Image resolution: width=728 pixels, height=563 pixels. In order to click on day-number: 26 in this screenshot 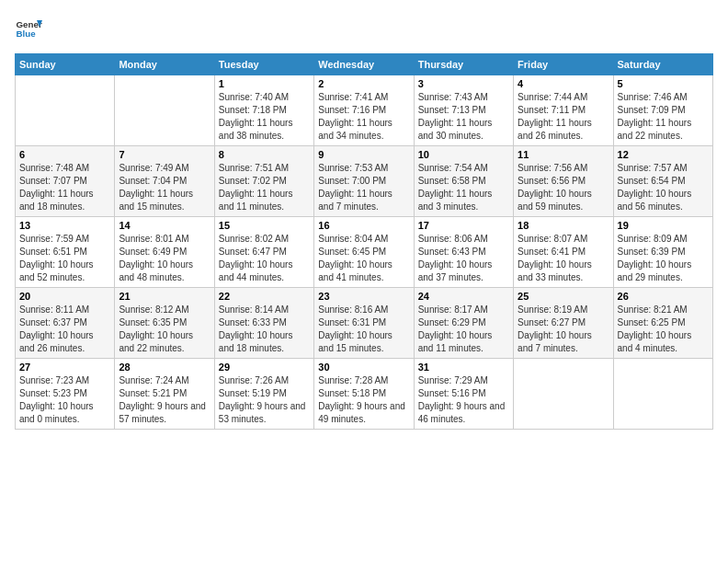, I will do `click(664, 296)`.